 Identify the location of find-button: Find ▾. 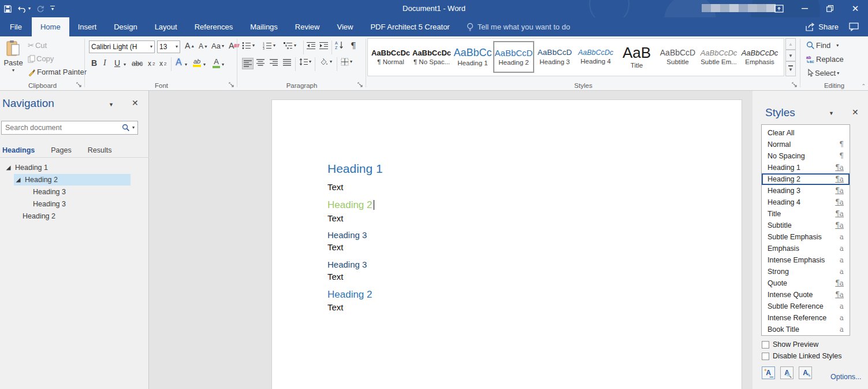
(822, 45).